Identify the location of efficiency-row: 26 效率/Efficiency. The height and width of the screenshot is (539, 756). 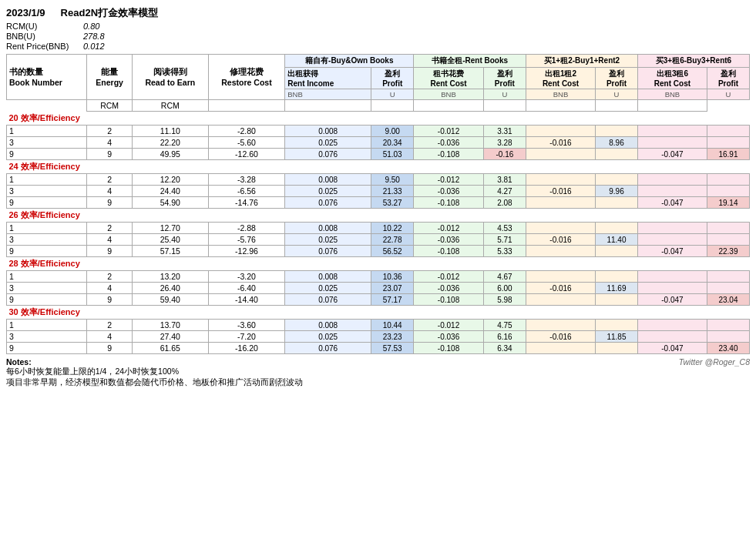
(378, 216).